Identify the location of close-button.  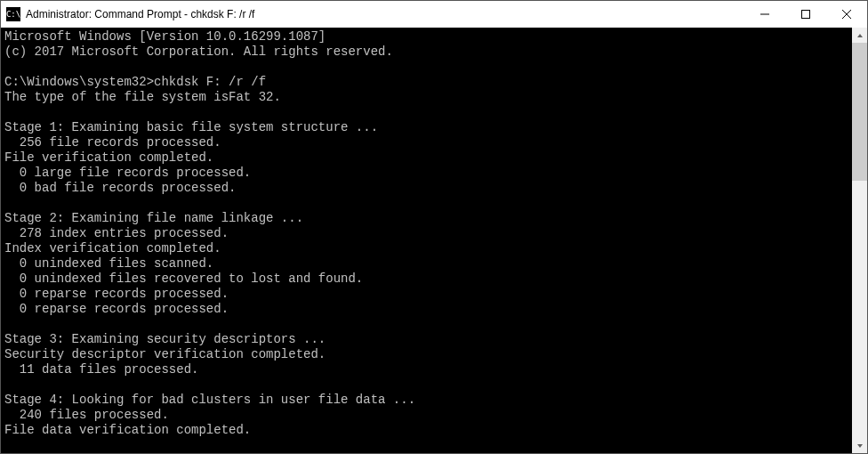
(847, 14).